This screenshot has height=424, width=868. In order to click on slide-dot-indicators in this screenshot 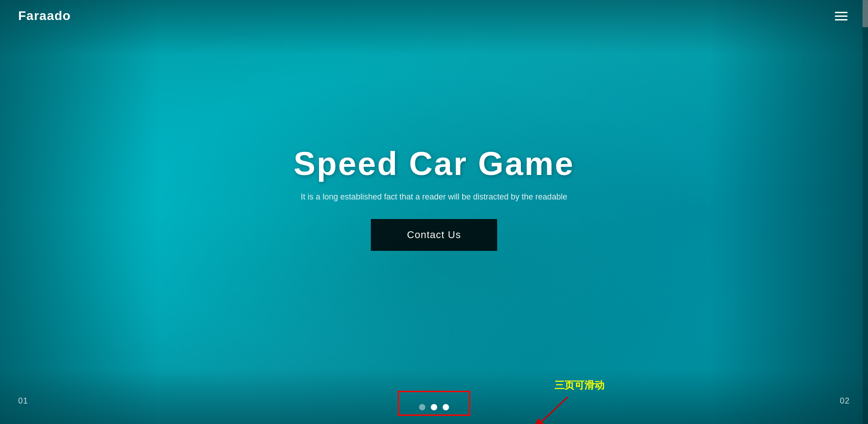, I will do `click(434, 407)`.